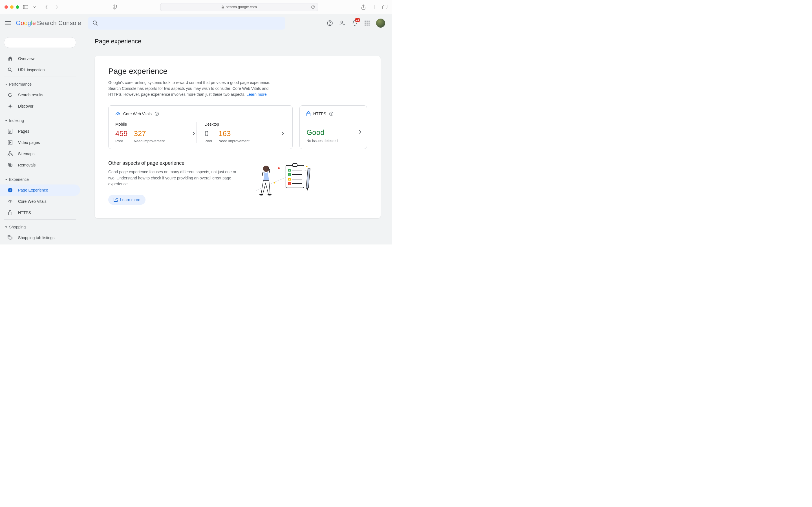  I want to click on https-status: Good, so click(333, 132).